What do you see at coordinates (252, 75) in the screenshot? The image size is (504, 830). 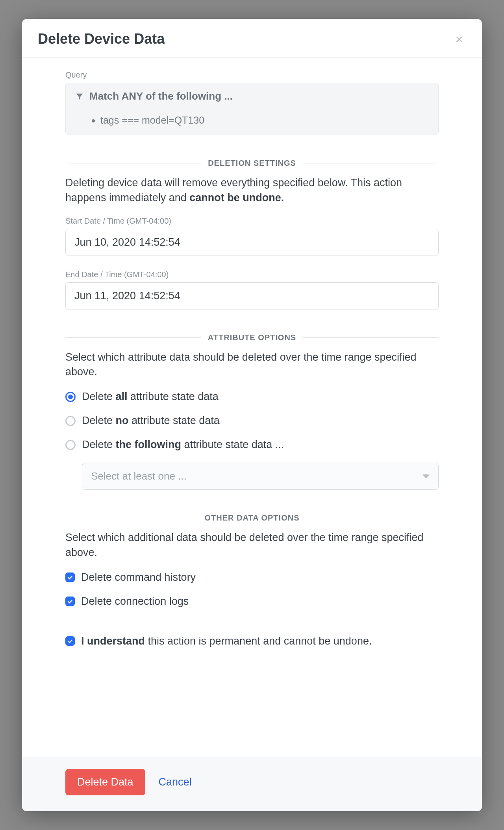 I see `query-label: Query` at bounding box center [252, 75].